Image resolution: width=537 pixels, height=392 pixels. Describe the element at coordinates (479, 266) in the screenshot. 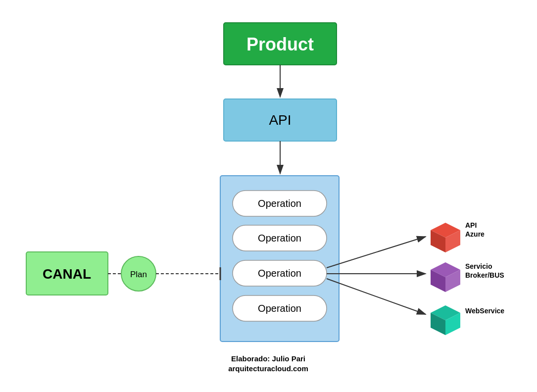

I see `broker-label1: Servicio` at that location.